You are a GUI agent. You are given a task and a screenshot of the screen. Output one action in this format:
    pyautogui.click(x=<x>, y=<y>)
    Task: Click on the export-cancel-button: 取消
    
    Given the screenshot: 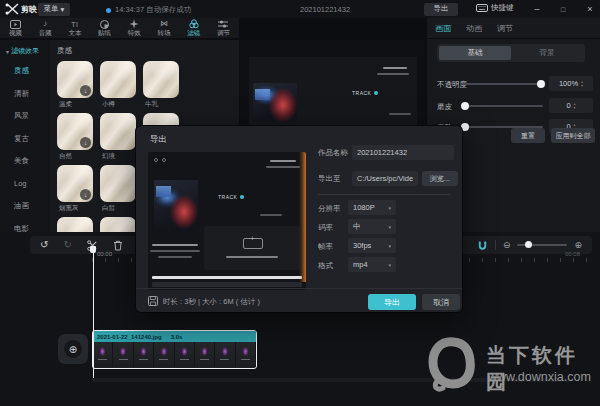 What is the action you would take?
    pyautogui.click(x=441, y=302)
    